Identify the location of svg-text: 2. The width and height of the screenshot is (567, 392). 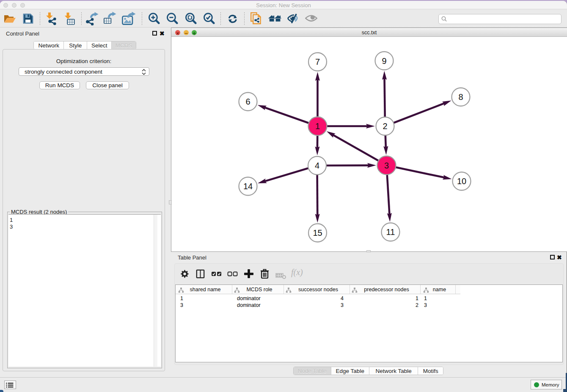
(385, 126).